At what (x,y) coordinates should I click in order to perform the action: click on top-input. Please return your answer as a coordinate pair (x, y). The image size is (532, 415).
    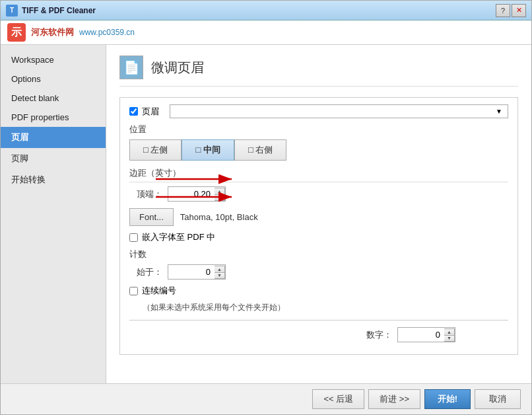
    Looking at the image, I should click on (191, 194).